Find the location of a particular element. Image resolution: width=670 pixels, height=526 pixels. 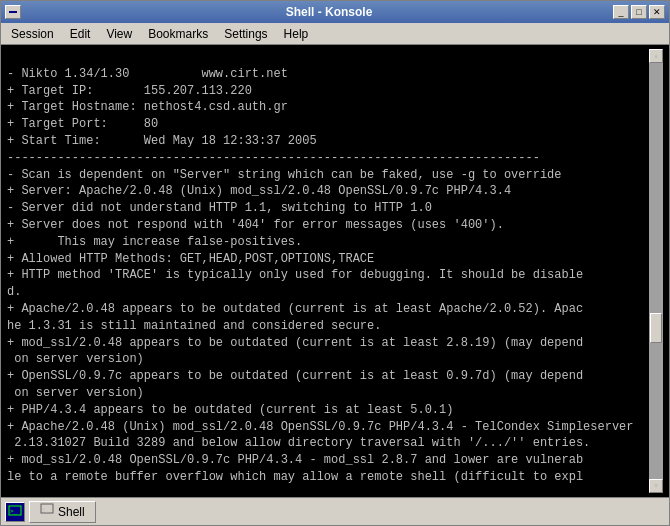

menu-view: View is located at coordinates (119, 34).